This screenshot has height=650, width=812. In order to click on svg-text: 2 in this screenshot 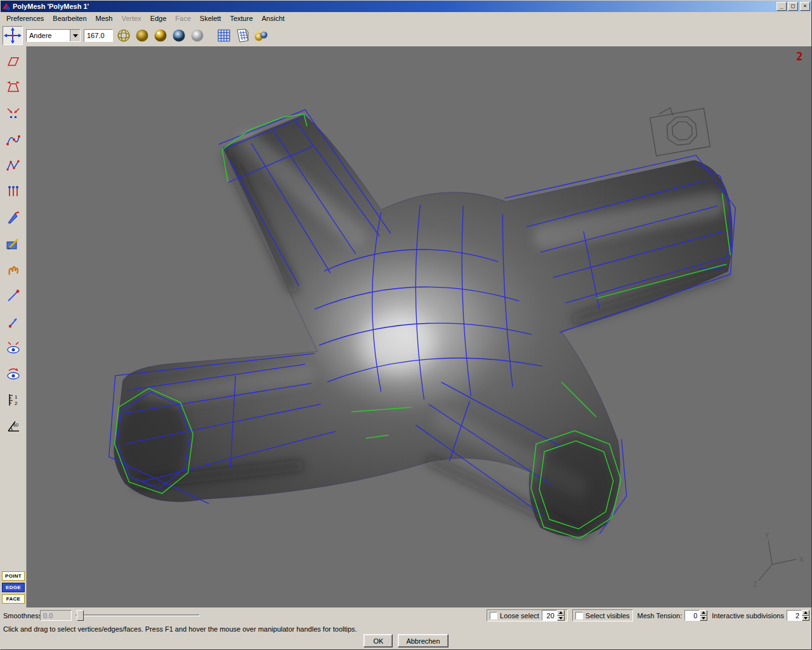, I will do `click(16, 404)`.